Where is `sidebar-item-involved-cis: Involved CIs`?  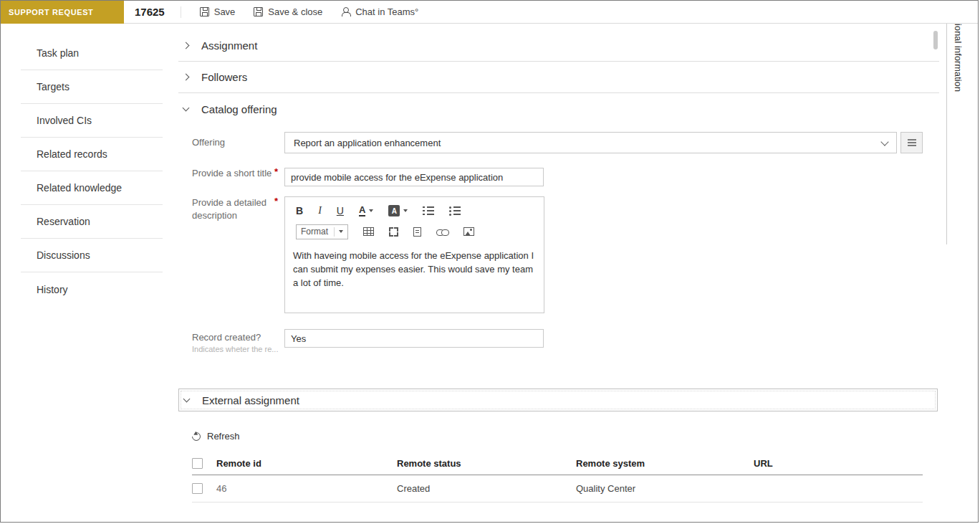 sidebar-item-involved-cis: Involved CIs is located at coordinates (92, 120).